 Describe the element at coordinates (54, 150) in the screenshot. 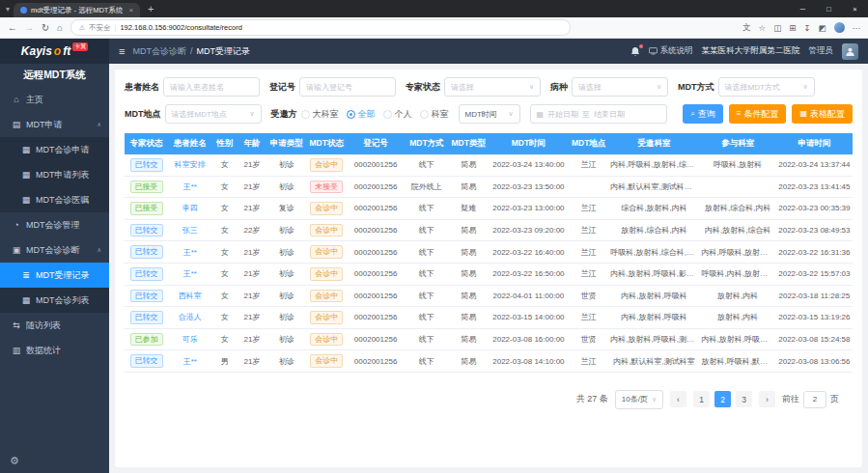

I see `sidebar-item-mdt-consult-apply: ▦MDT会诊申请` at that location.